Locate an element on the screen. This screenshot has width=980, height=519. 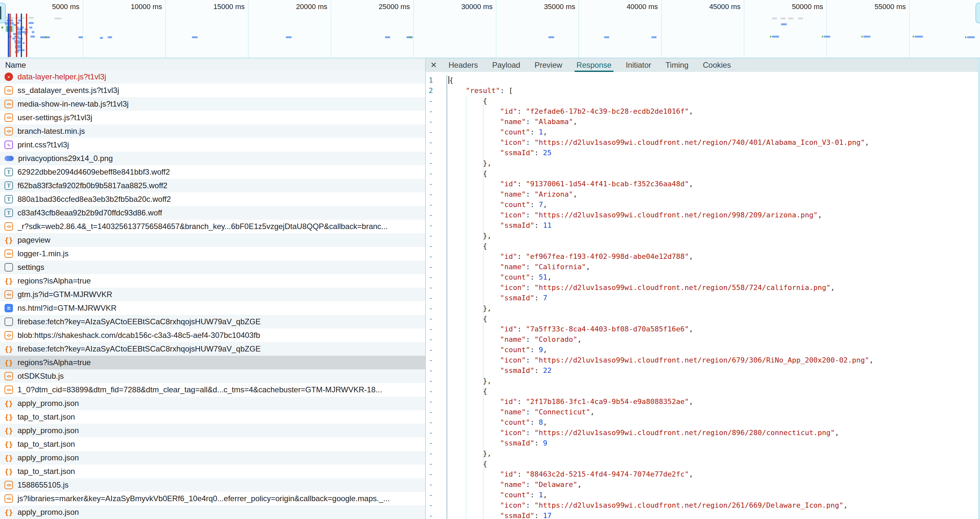
table-row: <>logger-1.min.js is located at coordinates (213, 254).